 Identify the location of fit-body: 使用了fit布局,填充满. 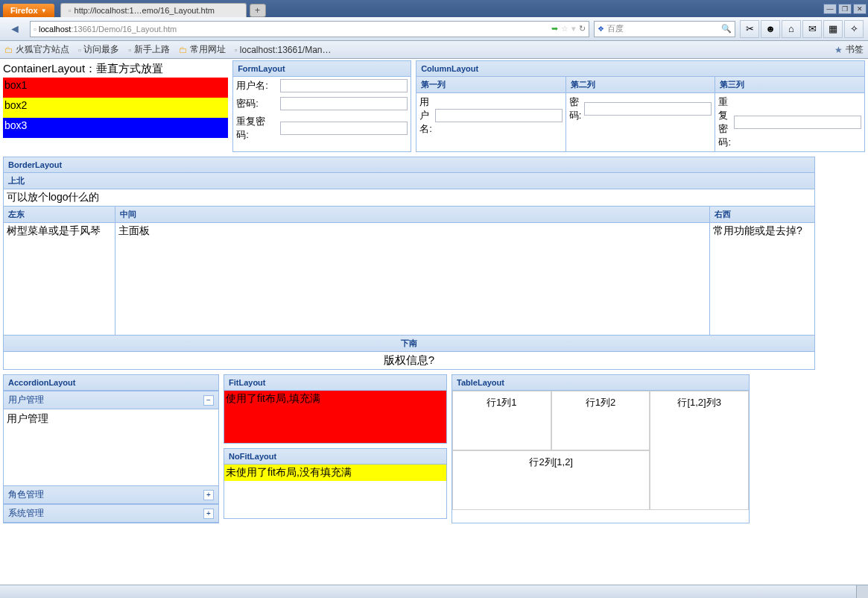
(335, 417).